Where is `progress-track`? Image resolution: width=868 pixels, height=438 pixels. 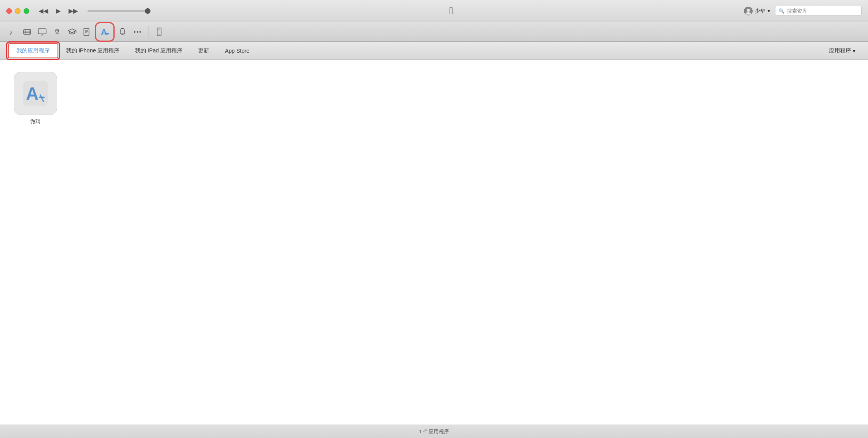
progress-track is located at coordinates (119, 11).